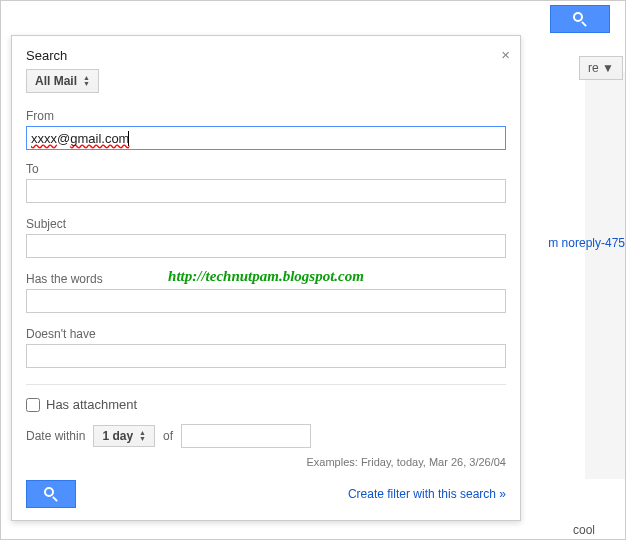 This screenshot has height=540, width=626. I want to click on from-input: xxxx@gmail.com, so click(266, 138).